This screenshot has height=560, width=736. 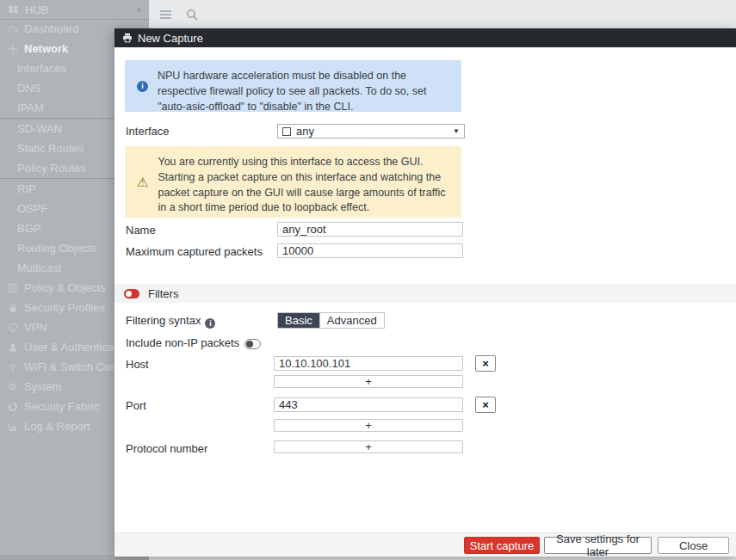 I want to click on info-icon: i, so click(x=143, y=86).